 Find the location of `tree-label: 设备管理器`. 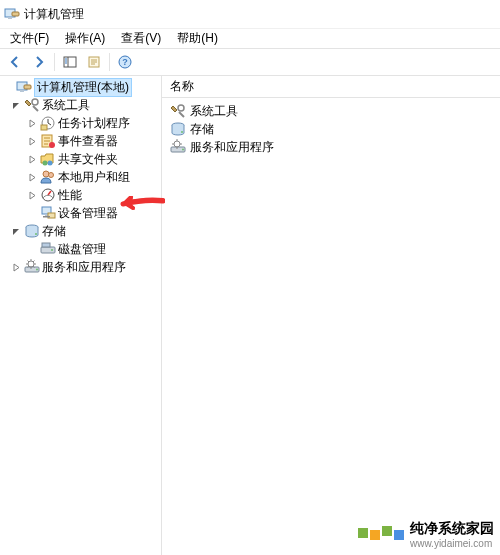

tree-label: 设备管理器 is located at coordinates (88, 214).